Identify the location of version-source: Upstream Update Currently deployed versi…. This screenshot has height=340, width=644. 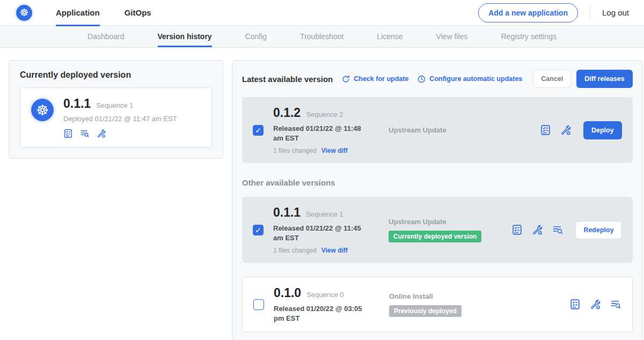
(450, 230).